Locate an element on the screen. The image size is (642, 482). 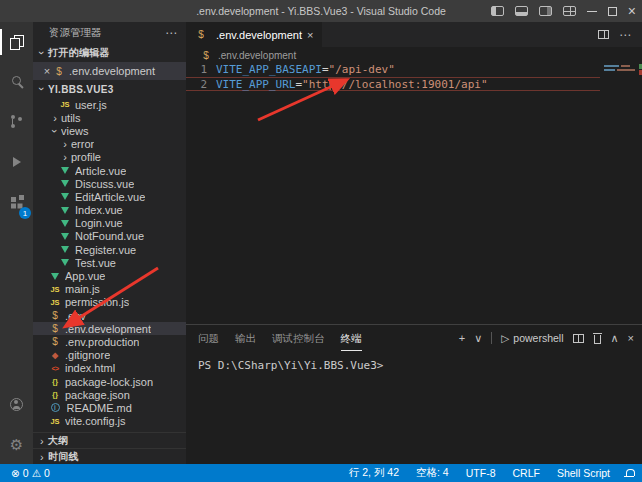
open-editor-item: × $ .env.development is located at coordinates (110, 71).